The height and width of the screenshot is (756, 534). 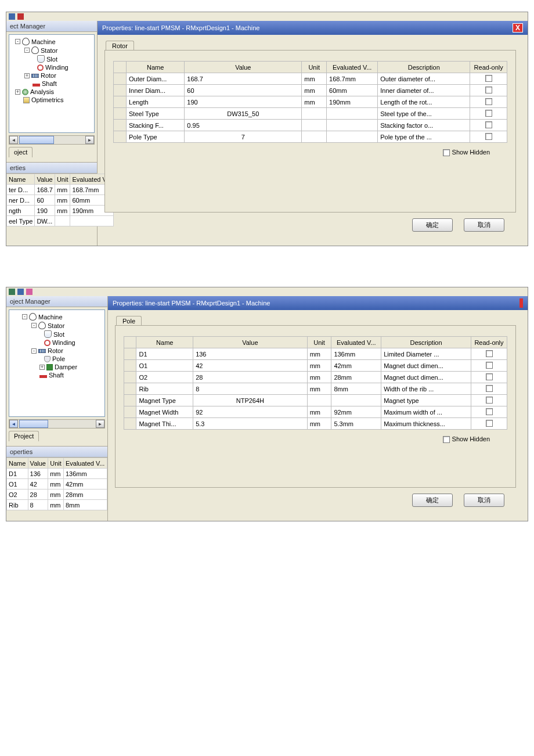 I want to click on tree-analysis: Analysis, so click(x=42, y=92).